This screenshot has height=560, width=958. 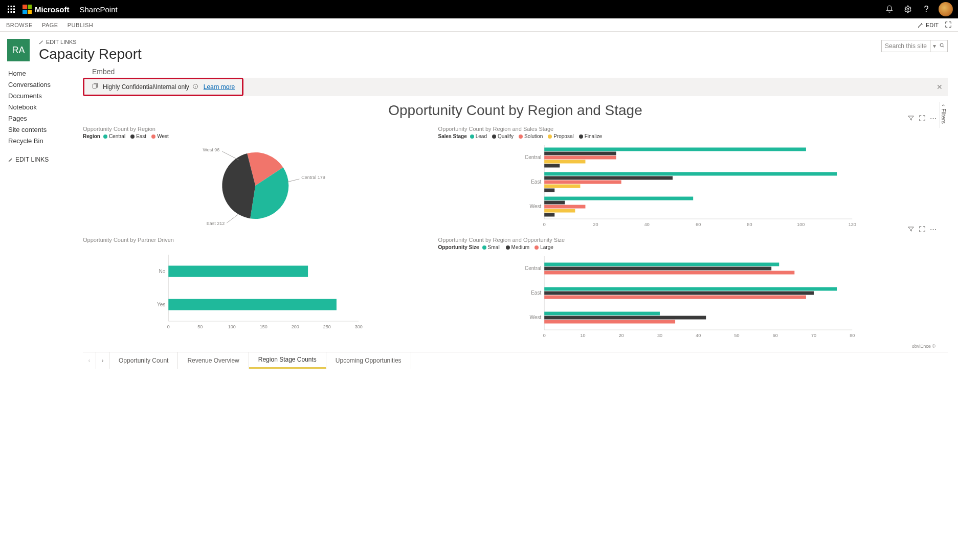 What do you see at coordinates (313, 177) in the screenshot?
I see `svg-text: Central 179` at bounding box center [313, 177].